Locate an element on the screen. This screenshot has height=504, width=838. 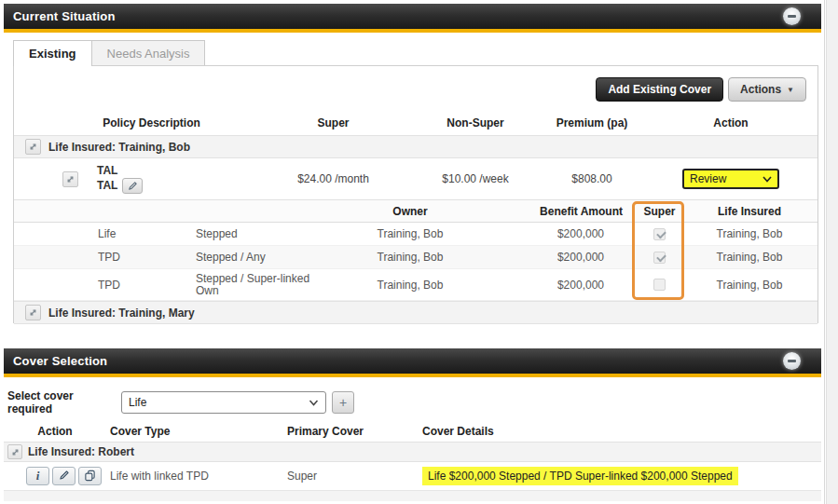
cover-required-row: Select cover required Life + is located at coordinates (412, 402).